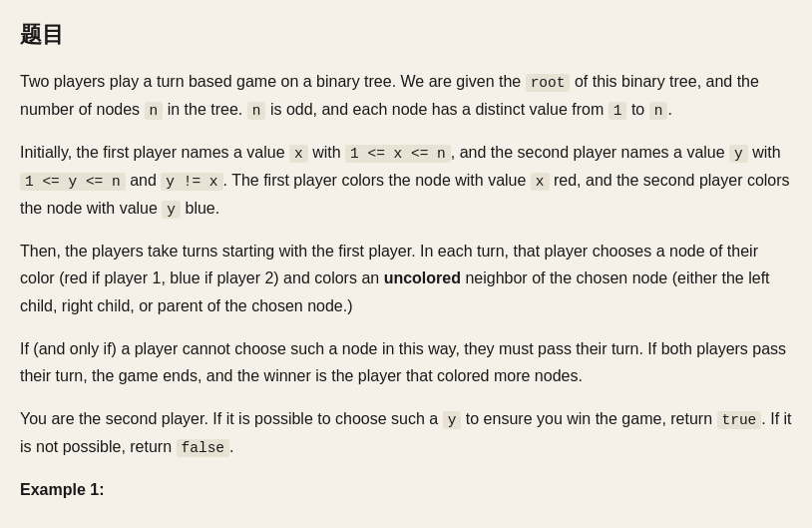  I want to click on paragraph-3: Then, the players take turns starting wi…, so click(406, 278).